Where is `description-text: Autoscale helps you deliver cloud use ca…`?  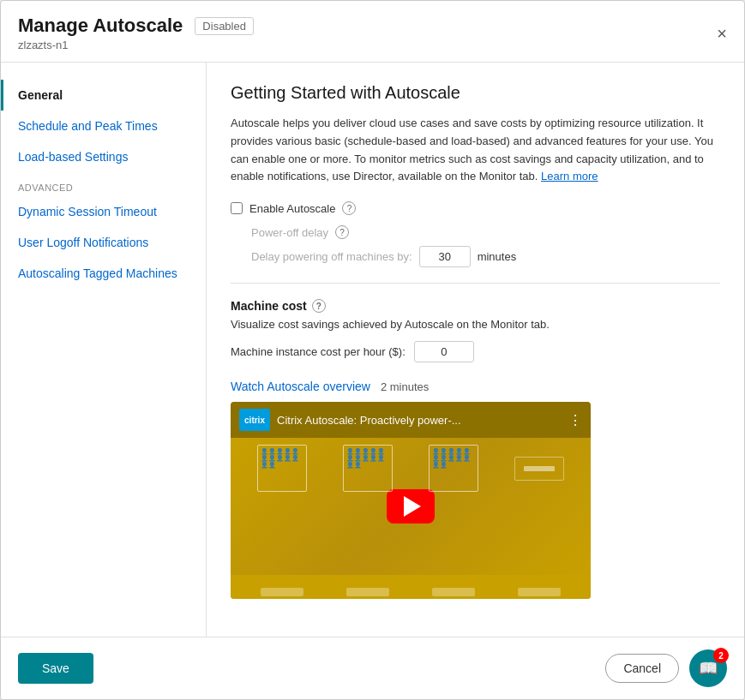 description-text: Autoscale helps you deliver cloud use ca… is located at coordinates (475, 151).